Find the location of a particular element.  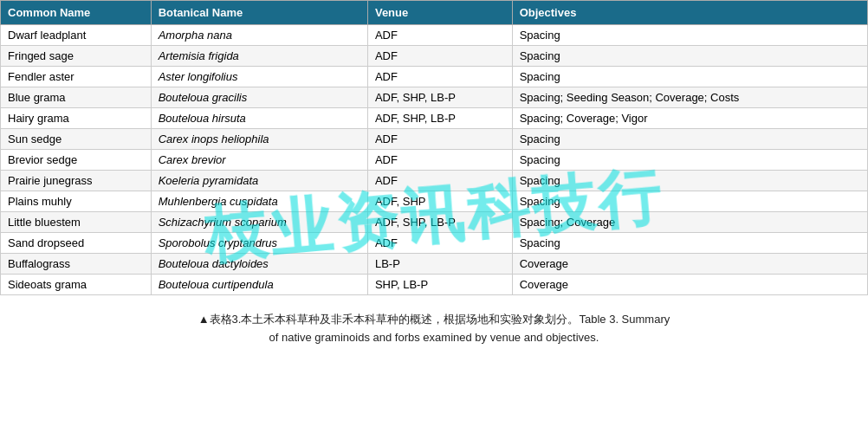

table-row: Blue gramaBouteloua gracilisADF, SHP, LB… is located at coordinates (435, 98).